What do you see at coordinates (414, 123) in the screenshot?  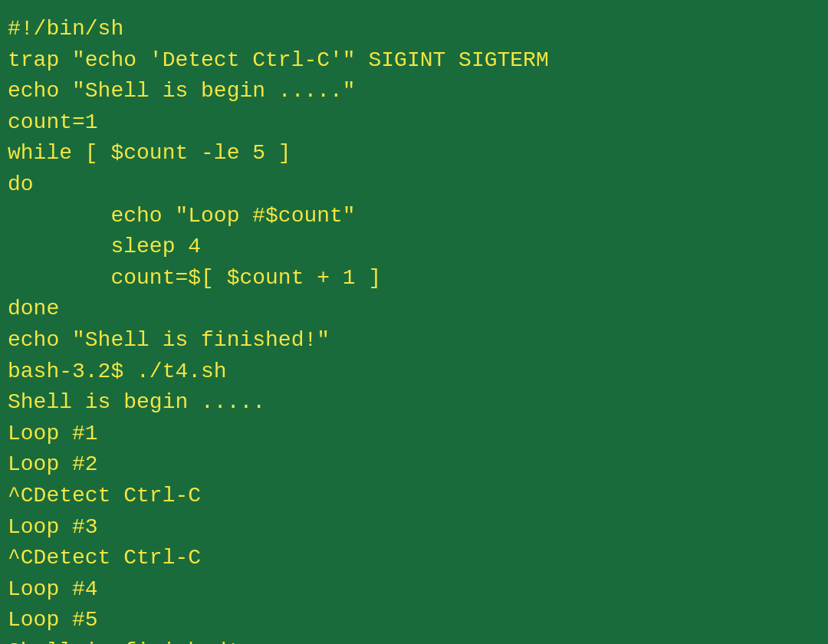 I see `terminal-line-count_init: count=1` at bounding box center [414, 123].